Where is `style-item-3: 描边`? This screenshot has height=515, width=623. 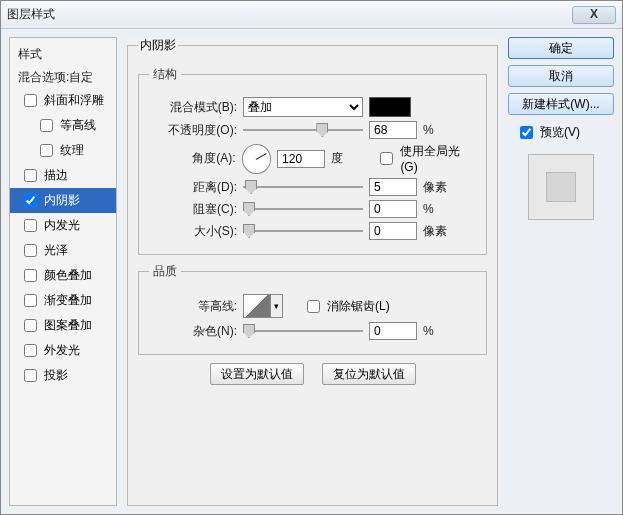
style-item-3: 描边 is located at coordinates (63, 176).